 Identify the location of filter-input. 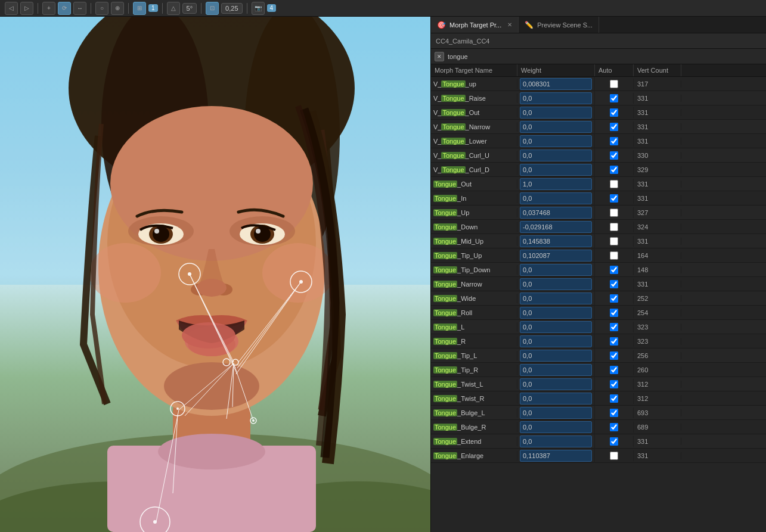
(605, 57).